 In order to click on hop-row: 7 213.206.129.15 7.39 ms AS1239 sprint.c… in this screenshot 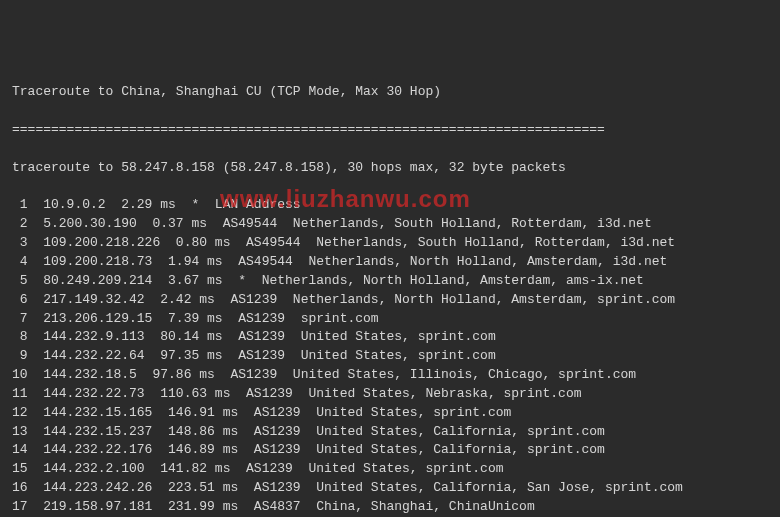, I will do `click(390, 320)`.